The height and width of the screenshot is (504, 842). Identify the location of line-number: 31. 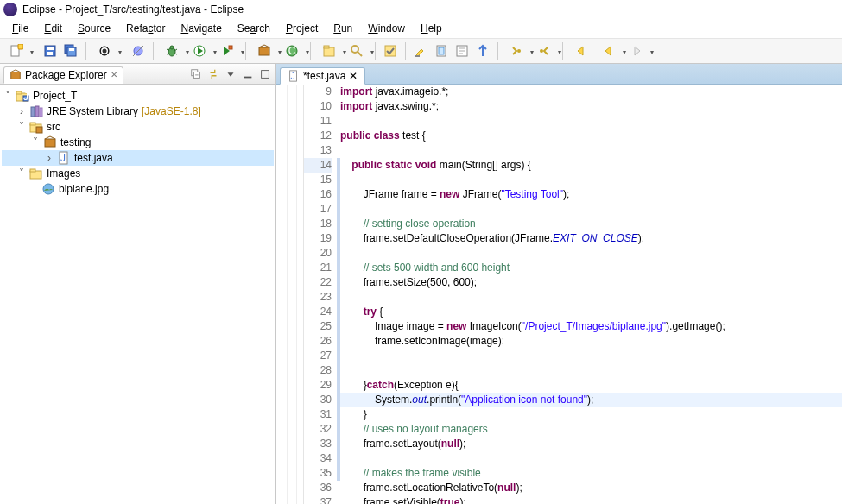
(318, 414).